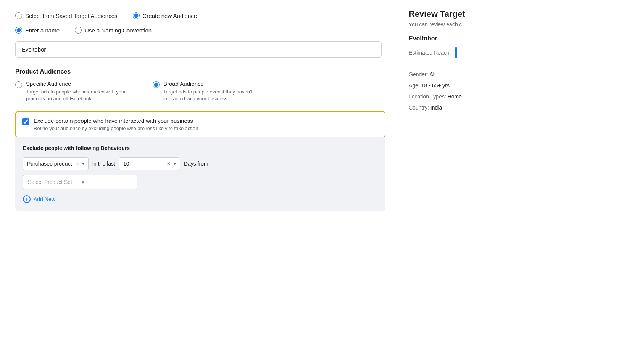 The height and width of the screenshot is (364, 619). What do you see at coordinates (19, 85) in the screenshot?
I see `specific-audience-radio` at bounding box center [19, 85].